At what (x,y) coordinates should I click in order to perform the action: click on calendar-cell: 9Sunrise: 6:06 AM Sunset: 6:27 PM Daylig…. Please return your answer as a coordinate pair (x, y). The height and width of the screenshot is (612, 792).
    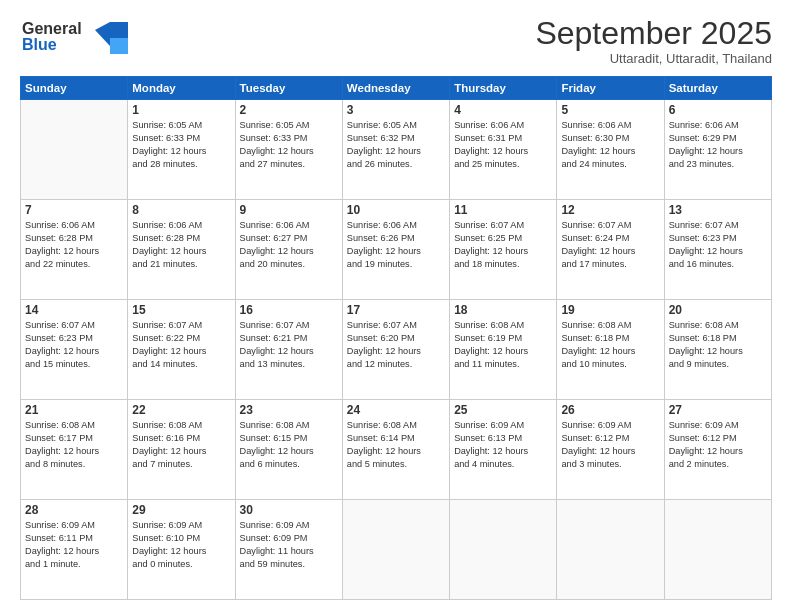
    Looking at the image, I should click on (288, 250).